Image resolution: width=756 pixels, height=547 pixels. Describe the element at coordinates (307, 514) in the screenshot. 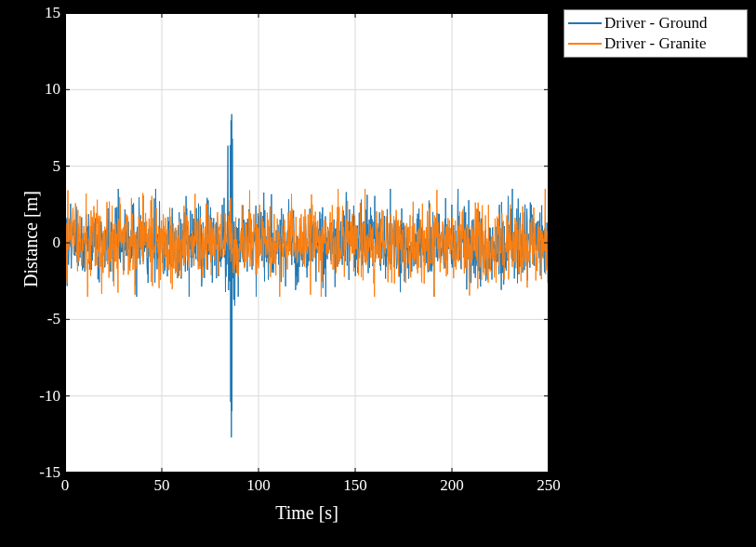

I see `x-axis-label: Time [s]` at that location.